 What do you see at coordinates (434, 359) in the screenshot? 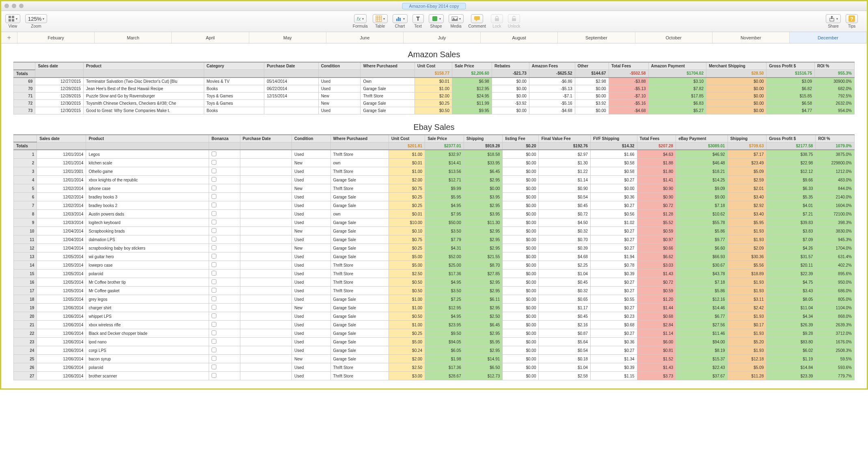
I see `table-row: 2512/06/2014bacon syrupNewGarage Sale$2.…` at bounding box center [434, 359].